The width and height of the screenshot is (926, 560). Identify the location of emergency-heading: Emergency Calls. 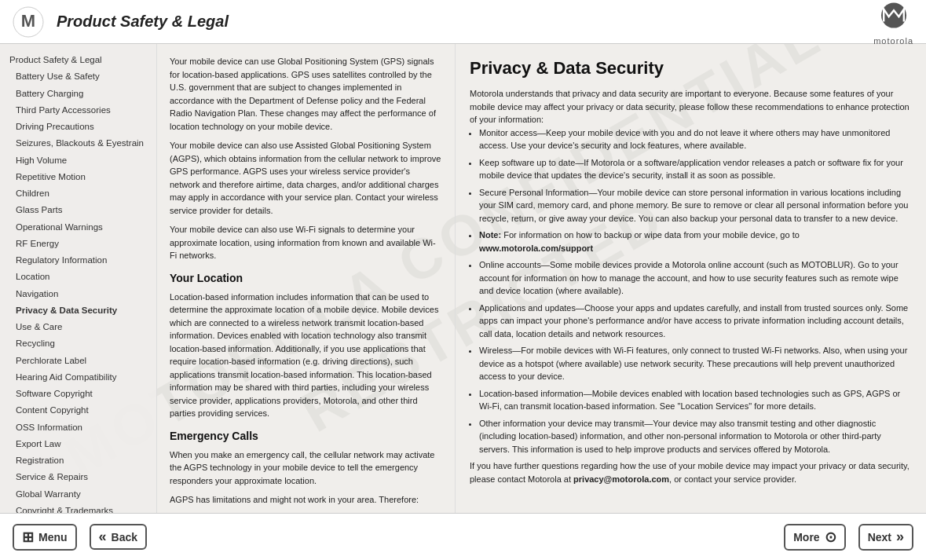
(306, 437).